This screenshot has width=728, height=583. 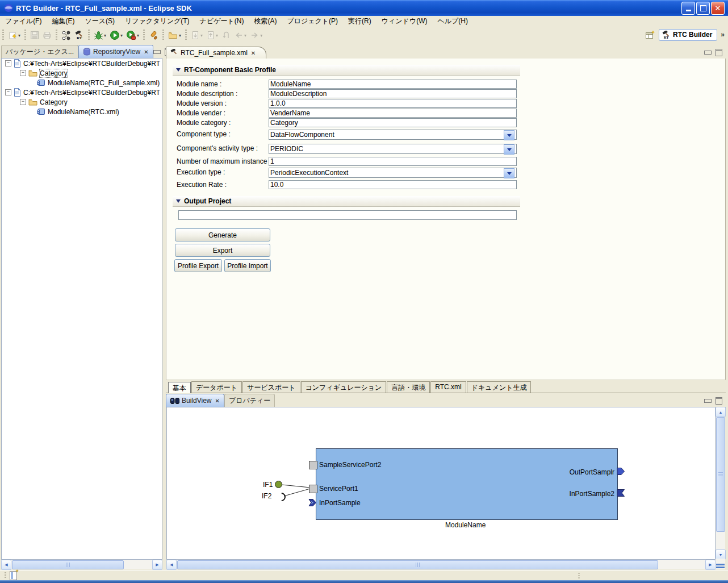 What do you see at coordinates (360, 22) in the screenshot?
I see `menu-run: 実行(R)` at bounding box center [360, 22].